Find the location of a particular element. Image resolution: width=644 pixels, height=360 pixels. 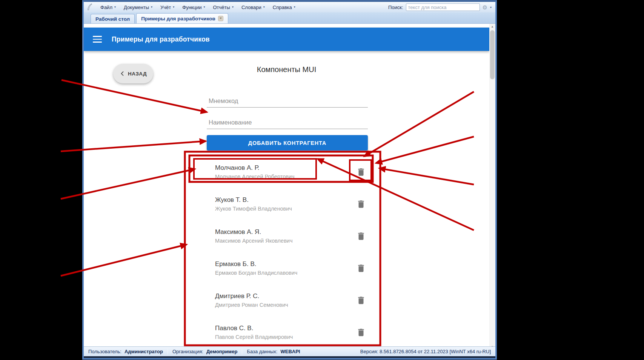

list-item-secondary: Павлов Сергей Владимирович is located at coordinates (336, 337).